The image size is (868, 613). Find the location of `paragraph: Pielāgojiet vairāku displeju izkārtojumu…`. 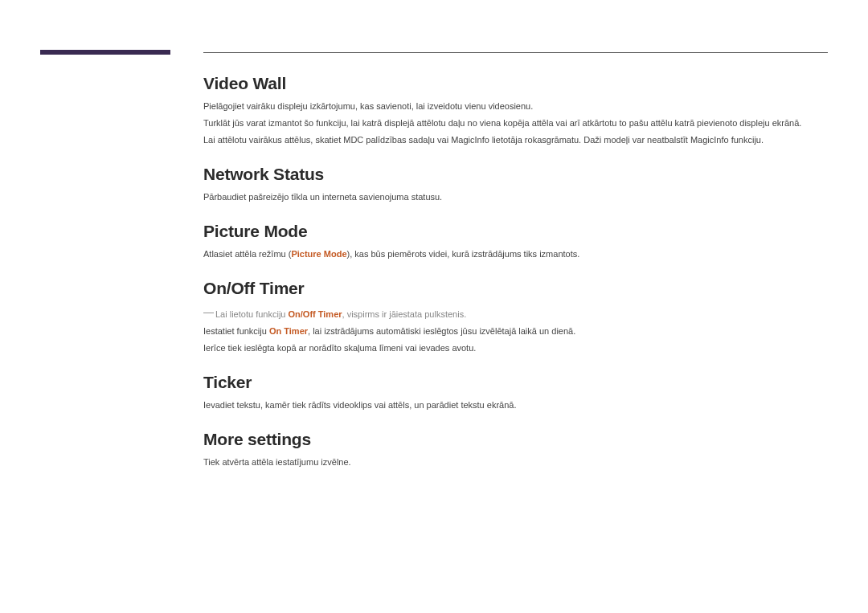

paragraph: Pielāgojiet vairāku displeju izkārtojumu… is located at coordinates (516, 106).